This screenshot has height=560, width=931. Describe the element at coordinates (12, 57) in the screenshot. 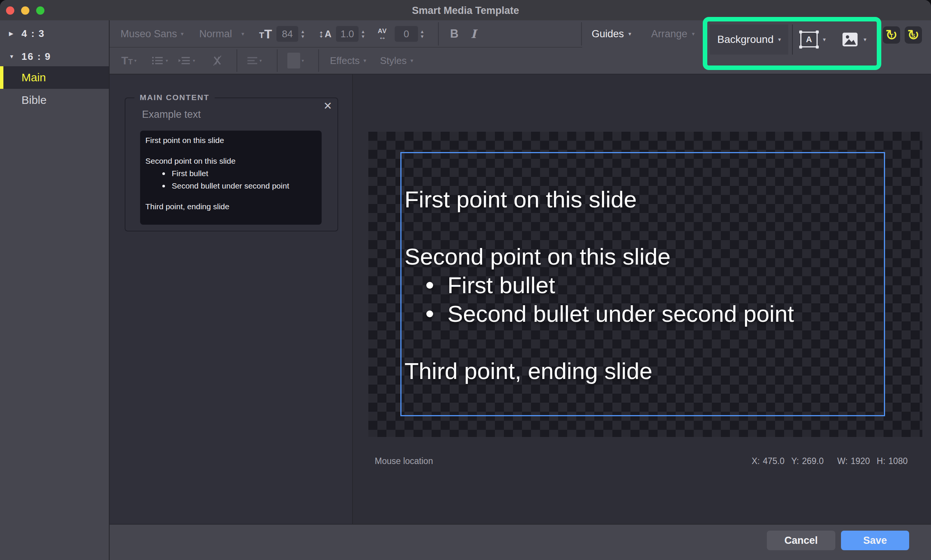

I see `chevron-down-icon: ▼` at that location.